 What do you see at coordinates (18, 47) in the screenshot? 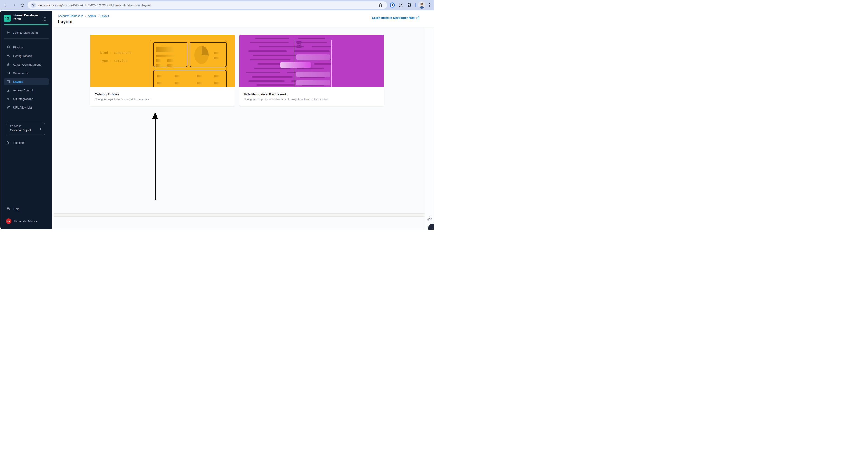
I see `sidebar-item-label: Plugins` at bounding box center [18, 47].